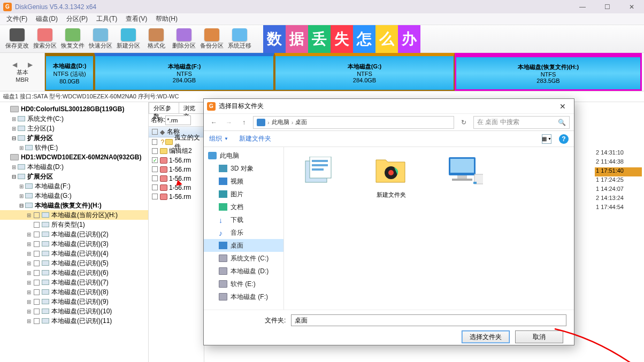 This screenshot has width=644, height=362. Describe the element at coordinates (429, 320) in the screenshot. I see `folder-input` at that location.